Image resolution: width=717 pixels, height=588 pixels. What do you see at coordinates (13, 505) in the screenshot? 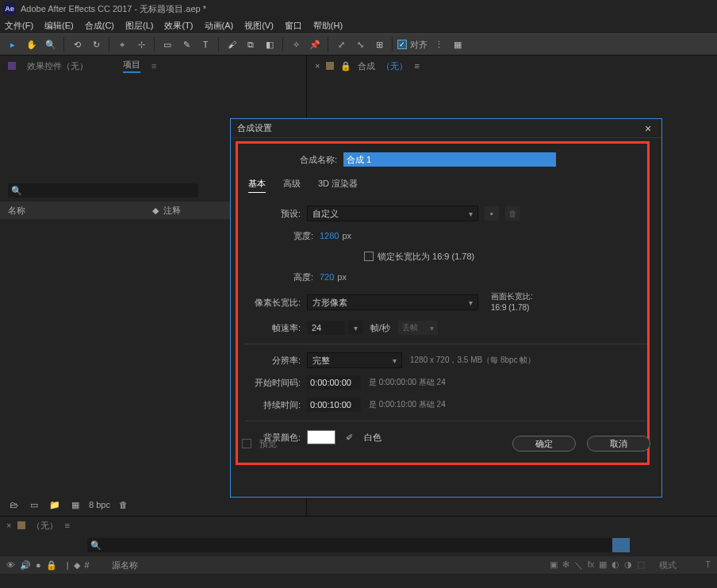
I see `interpret-footage-icon: 🗁` at bounding box center [13, 505].